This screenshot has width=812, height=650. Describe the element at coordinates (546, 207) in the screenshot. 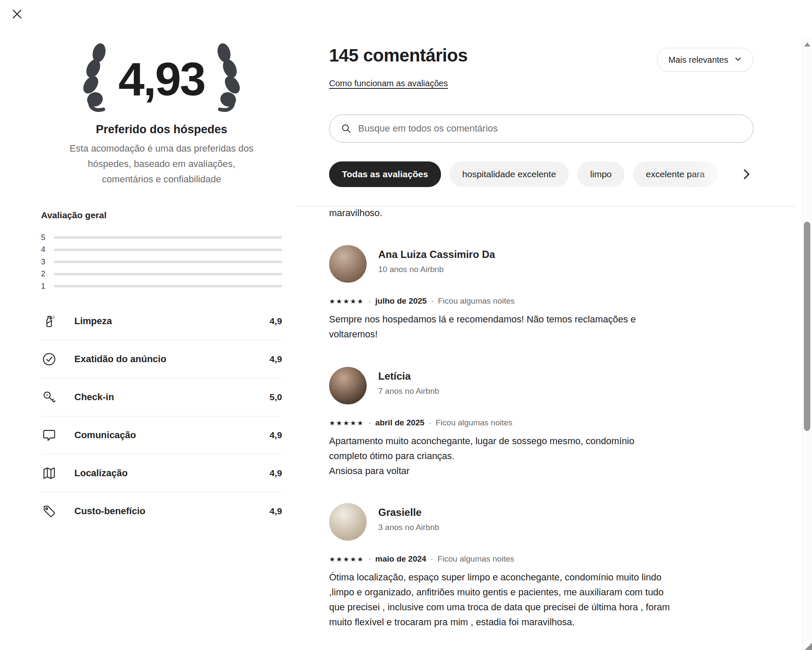

I see `header-divider` at that location.